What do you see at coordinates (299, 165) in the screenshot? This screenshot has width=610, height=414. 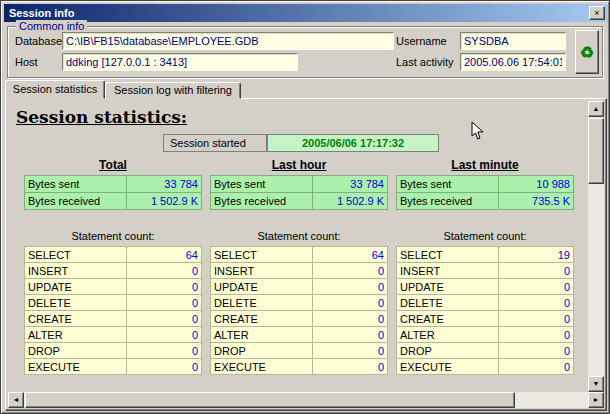 I see `column-header-last-hour: Last hour` at bounding box center [299, 165].